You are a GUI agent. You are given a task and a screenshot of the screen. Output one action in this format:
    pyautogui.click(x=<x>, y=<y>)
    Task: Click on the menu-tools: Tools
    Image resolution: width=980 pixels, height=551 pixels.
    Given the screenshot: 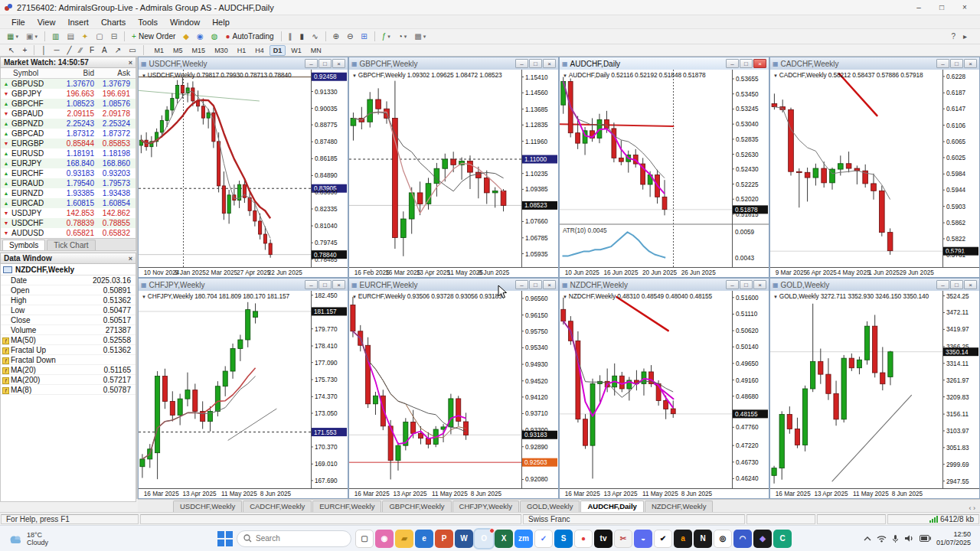 What is the action you would take?
    pyautogui.click(x=148, y=22)
    